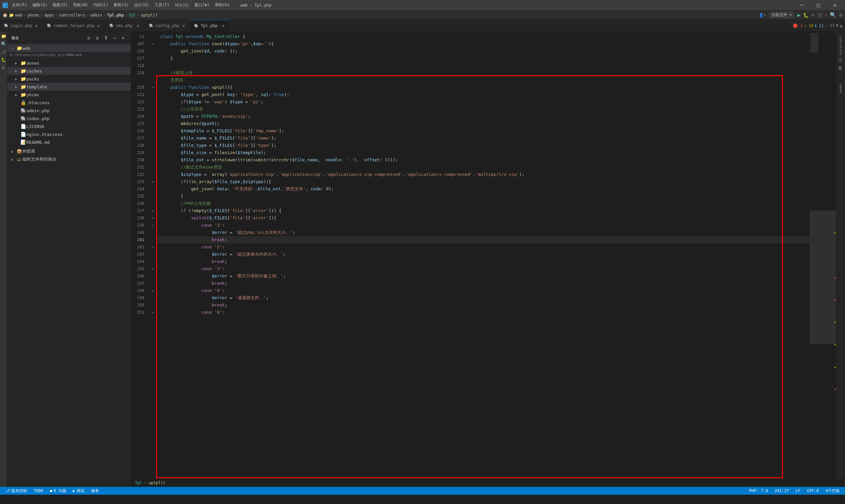  I want to click on activity-search: 🔍, so click(3, 44).